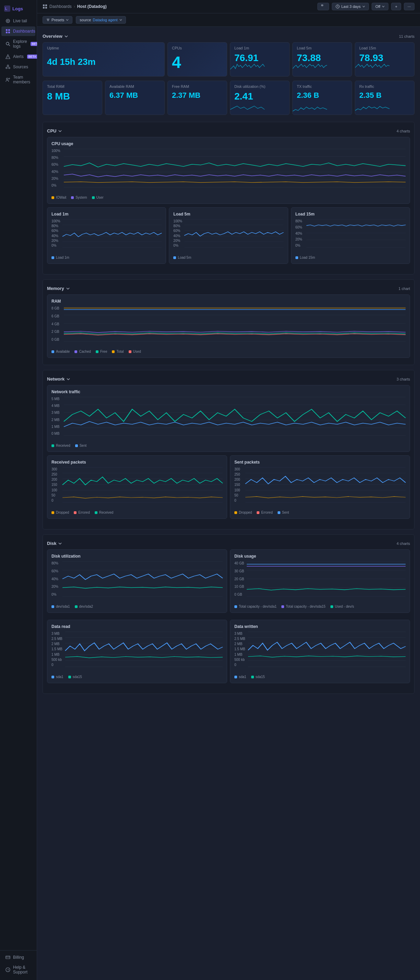  What do you see at coordinates (45, 6) in the screenshot?
I see `dashboard-breadcrumb-icon` at bounding box center [45, 6].